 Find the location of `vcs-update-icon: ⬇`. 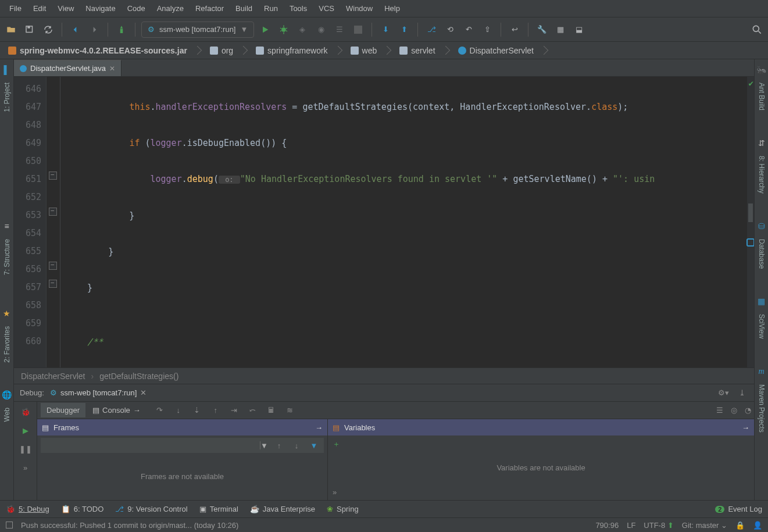

vcs-update-icon: ⬇ is located at coordinates (385, 30).